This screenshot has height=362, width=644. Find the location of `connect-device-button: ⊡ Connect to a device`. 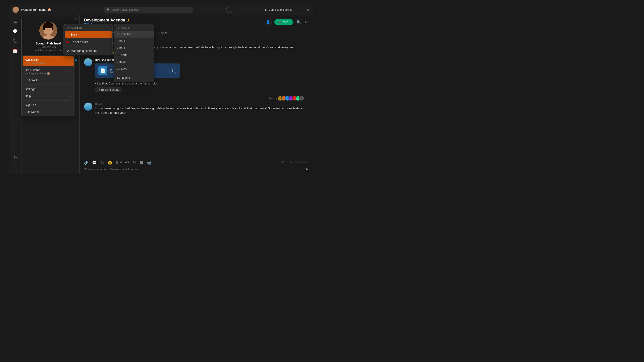

connect-device-button: ⊡ Connect to a device is located at coordinates (279, 10).